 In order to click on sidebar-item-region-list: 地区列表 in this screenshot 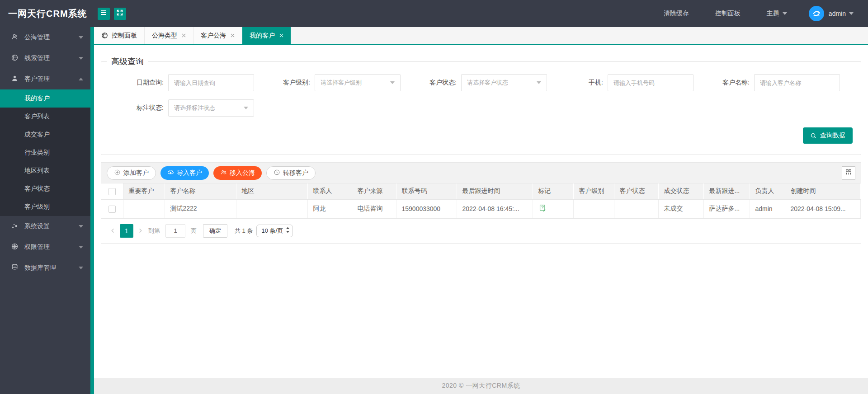, I will do `click(45, 171)`.